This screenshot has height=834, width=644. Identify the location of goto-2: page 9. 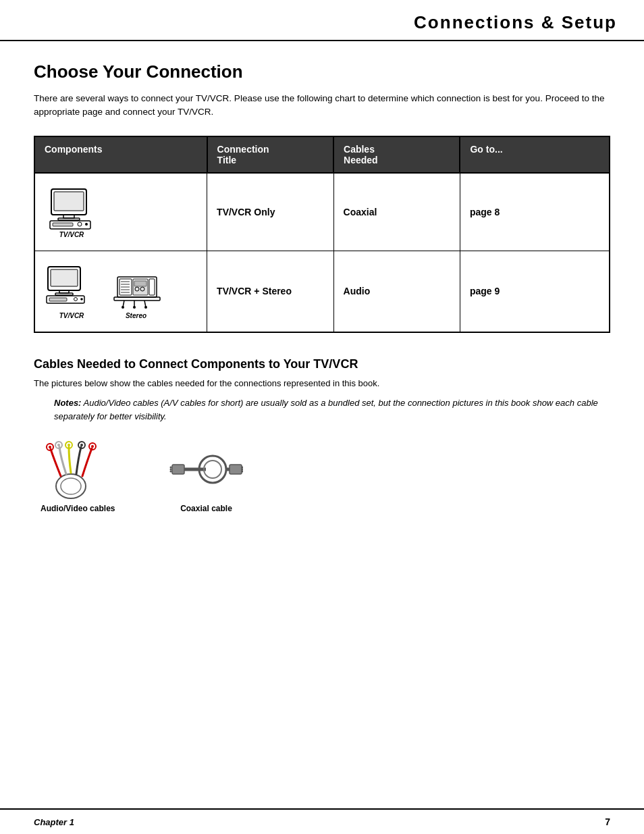
(535, 292).